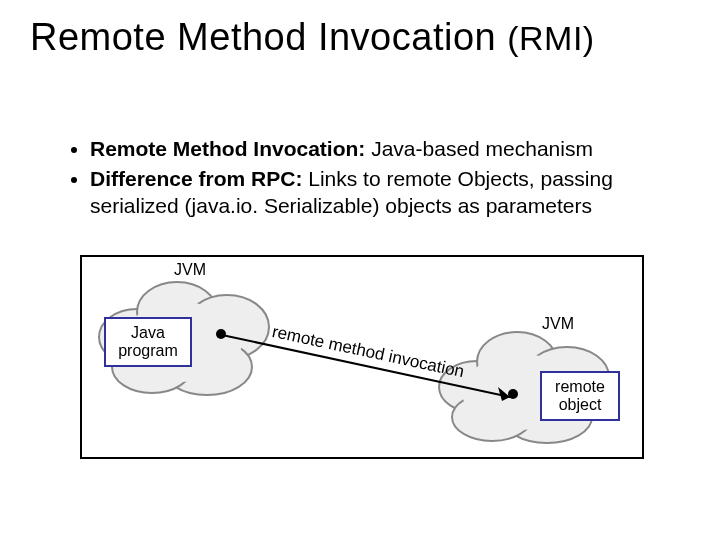 Image resolution: width=720 pixels, height=540 pixels. What do you see at coordinates (356, 180) in the screenshot?
I see `bullet-list: Remote Method Invocation: Java-based mec…` at bounding box center [356, 180].